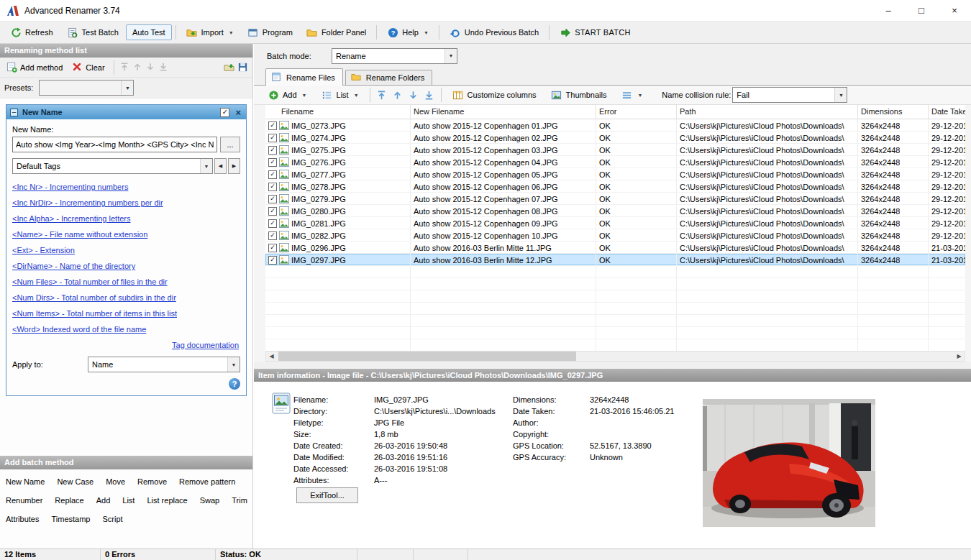  What do you see at coordinates (790, 95) in the screenshot?
I see `name-collision-dropdown: Fail ▼` at bounding box center [790, 95].